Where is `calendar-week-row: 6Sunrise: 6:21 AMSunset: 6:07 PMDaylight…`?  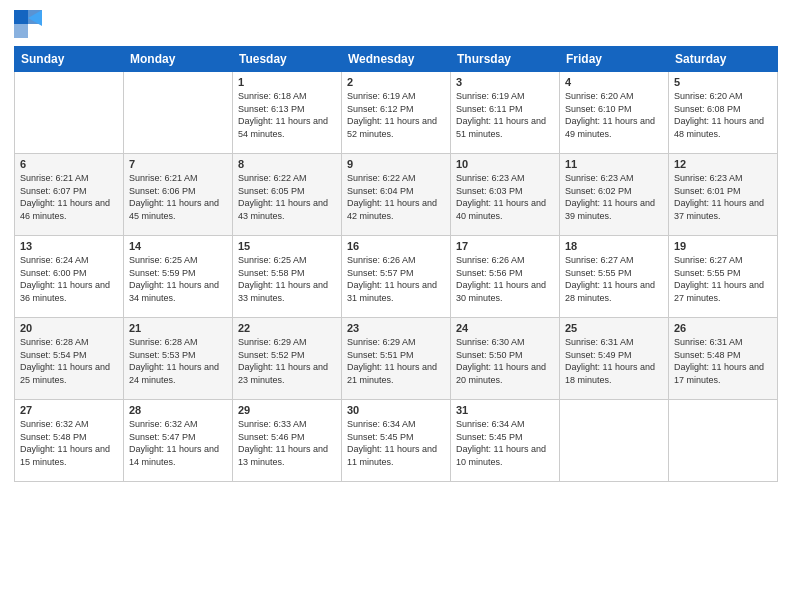 calendar-week-row: 6Sunrise: 6:21 AMSunset: 6:07 PMDaylight… is located at coordinates (396, 195).